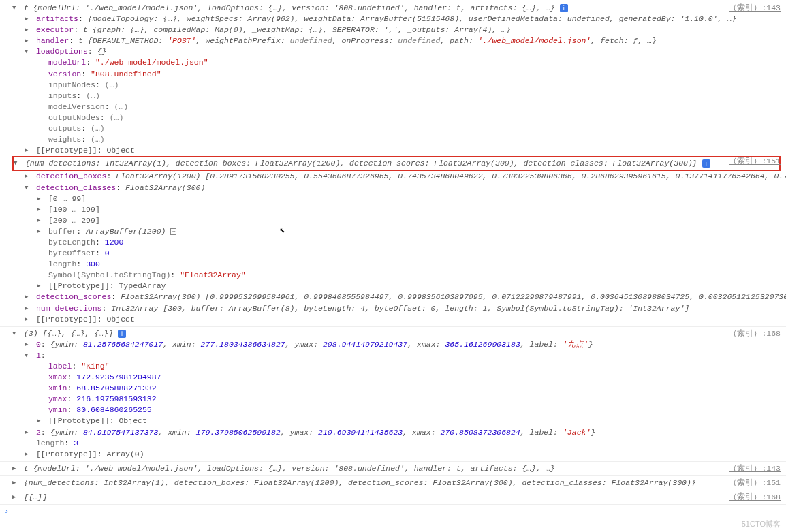 The width and height of the screenshot is (786, 532). What do you see at coordinates (393, 264) in the screenshot?
I see `prop-length: length: 300` at bounding box center [393, 264].